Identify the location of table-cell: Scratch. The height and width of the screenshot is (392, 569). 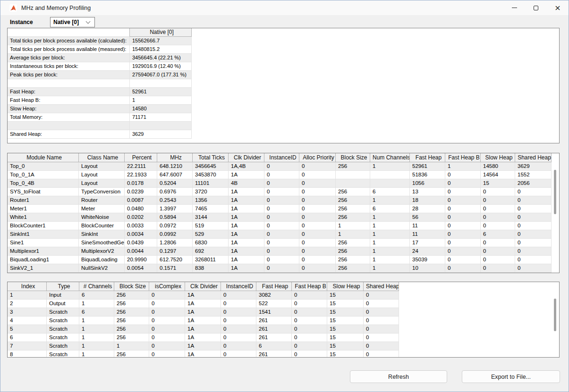
(63, 346).